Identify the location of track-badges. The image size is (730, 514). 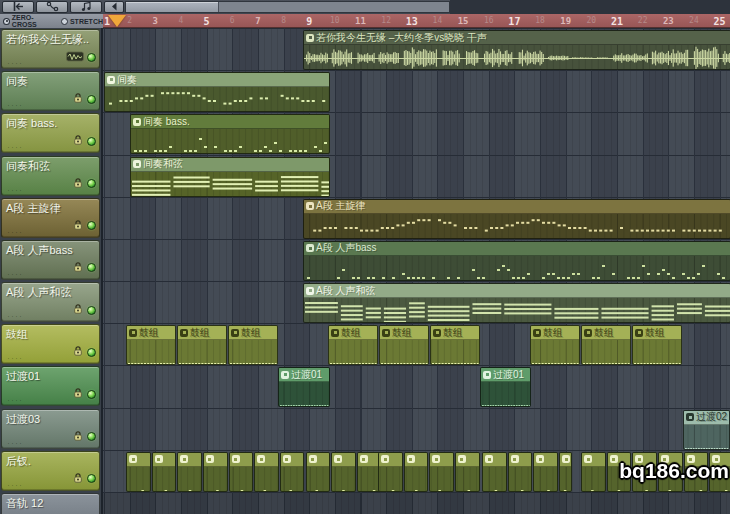
(84, 310).